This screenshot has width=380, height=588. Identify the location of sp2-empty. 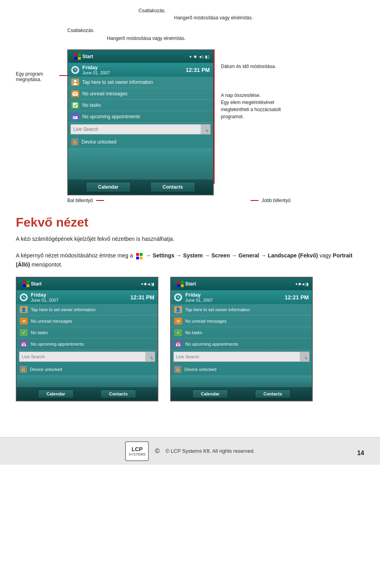
(241, 381).